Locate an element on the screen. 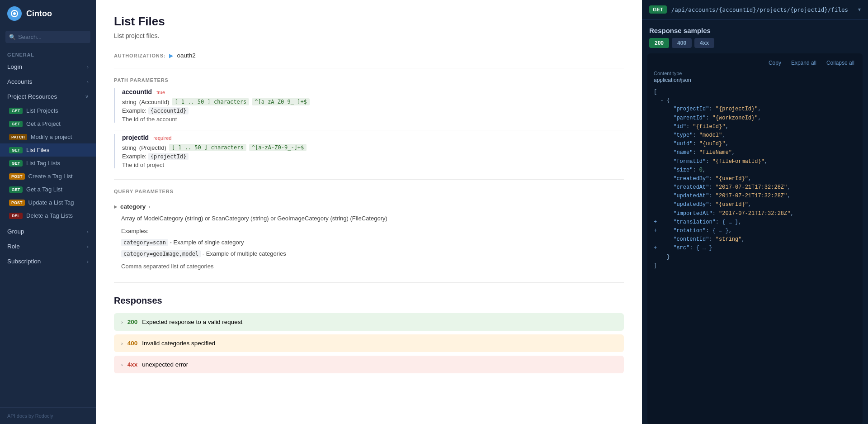 The height and width of the screenshot is (424, 868). sidebar-item-role: Role › is located at coordinates (48, 246).